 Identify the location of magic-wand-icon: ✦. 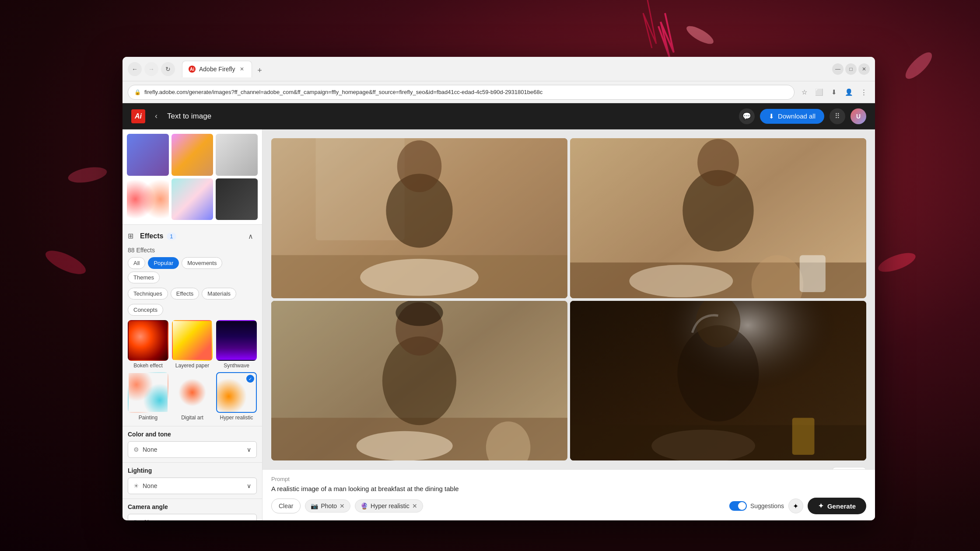
(795, 506).